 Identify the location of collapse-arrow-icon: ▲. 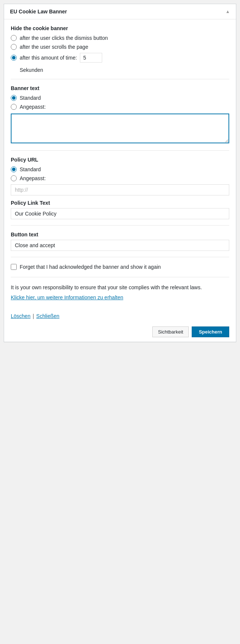
(228, 12).